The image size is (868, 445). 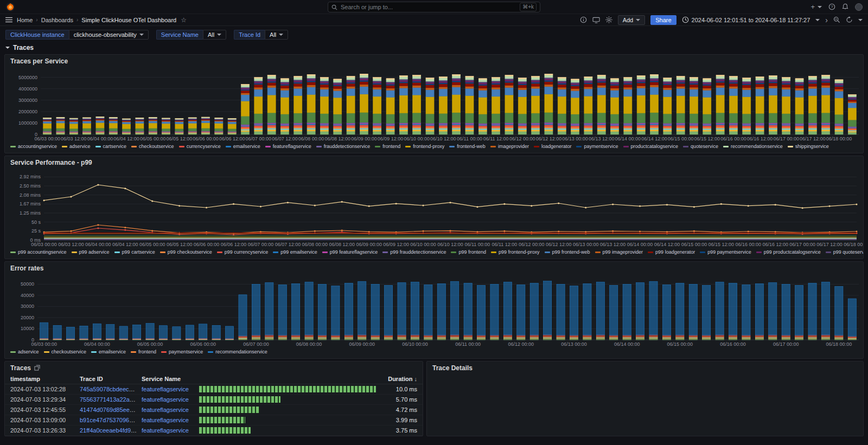 I want to click on svg-text: 06/17 00:00, so click(x=786, y=344).